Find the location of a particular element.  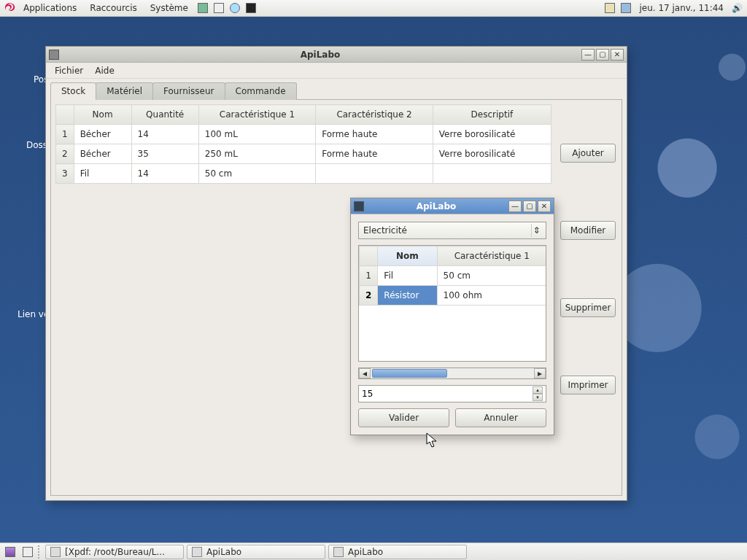

cancel-button: Annuler is located at coordinates (500, 418).